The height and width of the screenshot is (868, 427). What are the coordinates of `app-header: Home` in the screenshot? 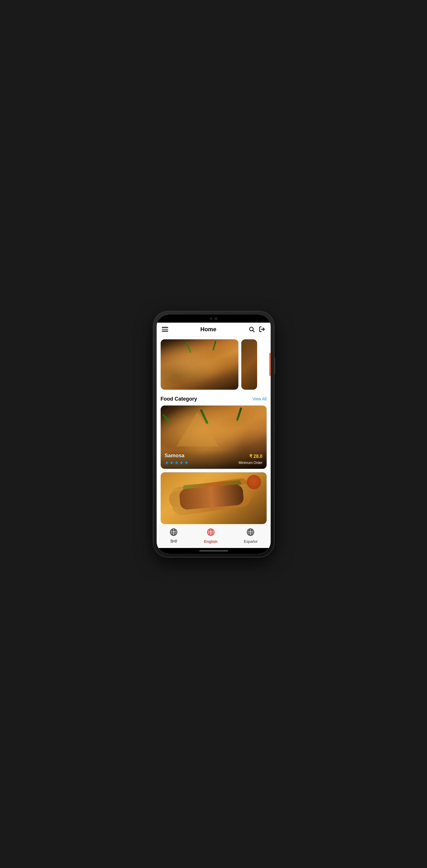 It's located at (214, 330).